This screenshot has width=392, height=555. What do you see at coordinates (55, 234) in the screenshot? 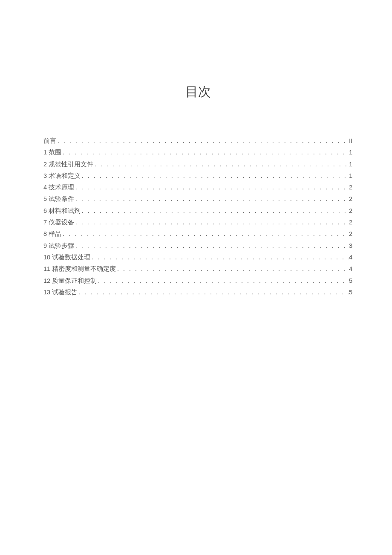
I see `toc-entry-text: 样品` at bounding box center [55, 234].